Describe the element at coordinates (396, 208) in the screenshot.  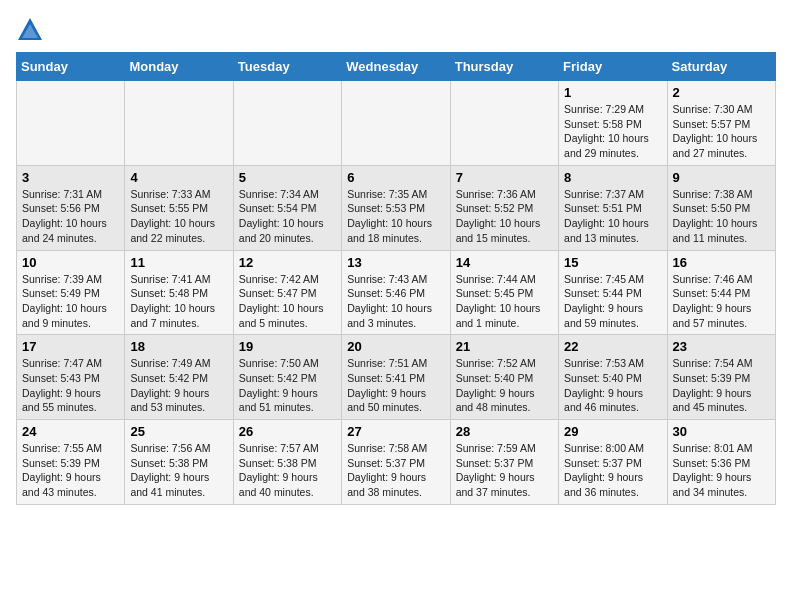
I see `calendar-day-cell: 6Sunrise: 7:35 AM Sunset: 5:53 PM Daylig…` at that location.